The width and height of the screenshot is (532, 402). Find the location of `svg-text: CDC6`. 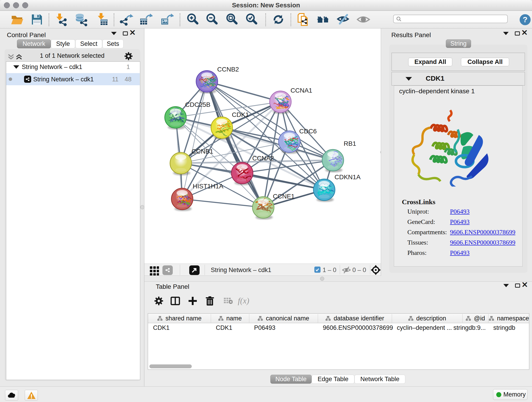

svg-text: CDC6 is located at coordinates (308, 131).